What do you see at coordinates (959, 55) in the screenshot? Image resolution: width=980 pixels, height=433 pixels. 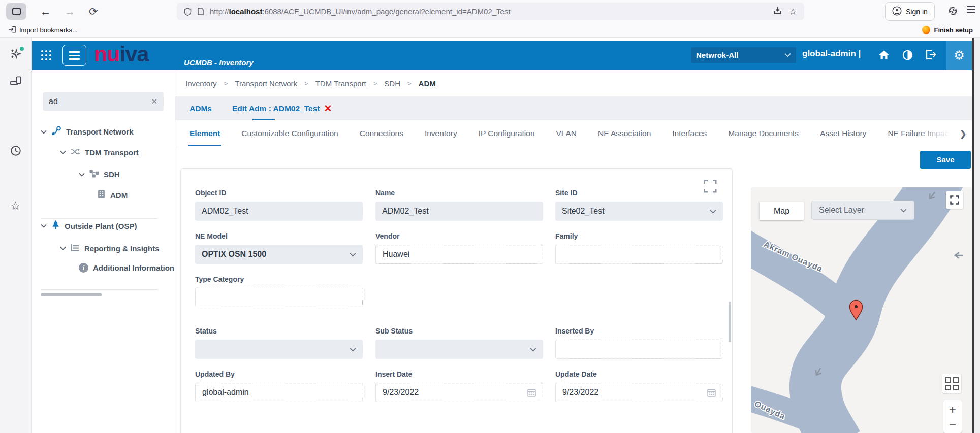 I see `settings-gear-button: ⚙` at bounding box center [959, 55].